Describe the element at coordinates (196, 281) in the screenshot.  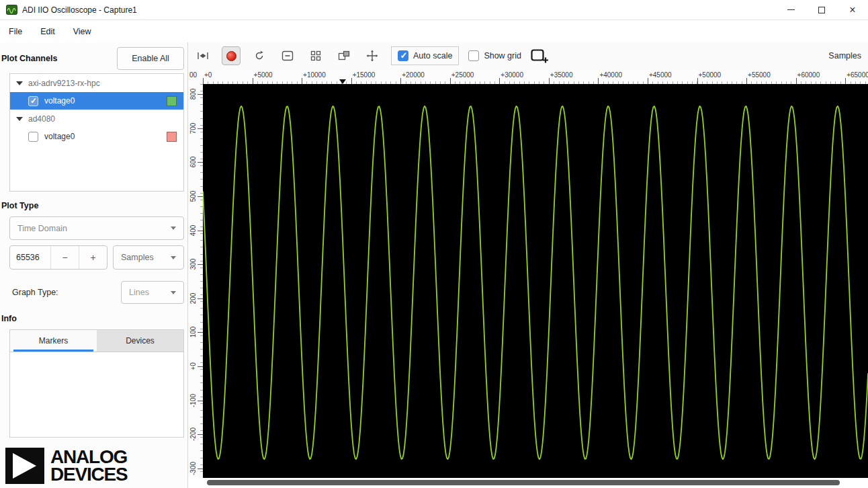
I see `vertical-ruler: 800700600500400300200100+0-100-200-300` at that location.